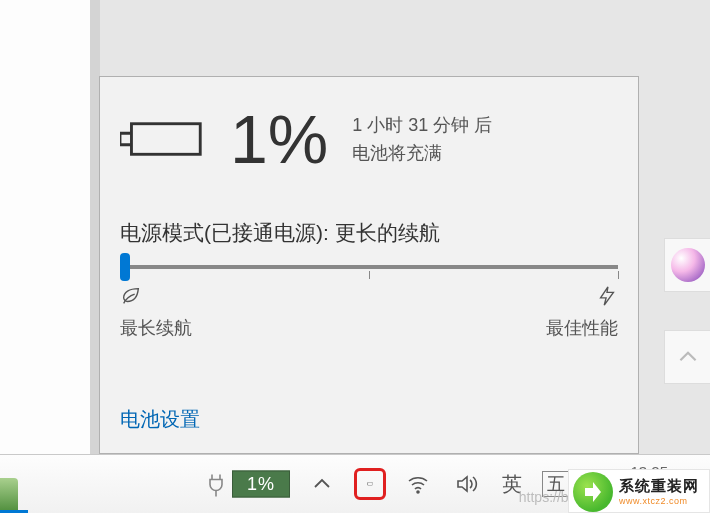 The height and width of the screenshot is (513, 710). I want to click on taskbar-app-icon, so click(9, 496).